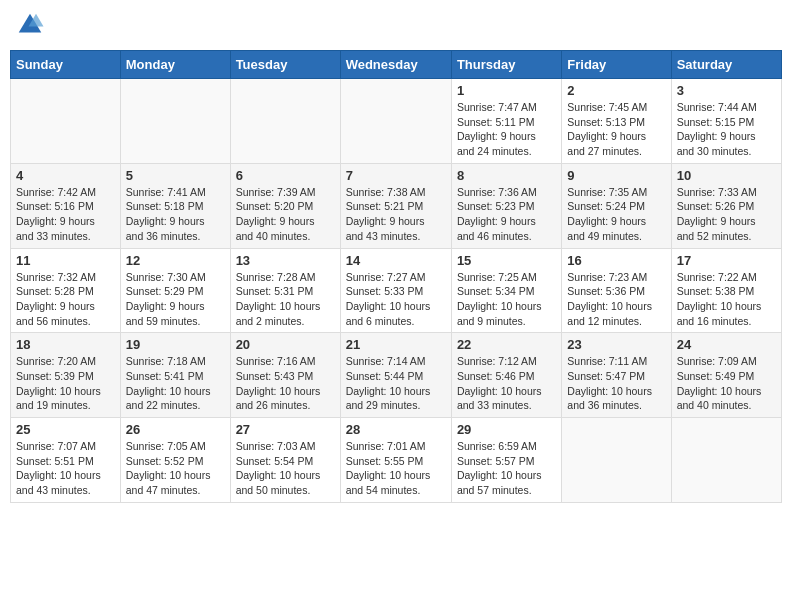 Image resolution: width=792 pixels, height=612 pixels. I want to click on day-info: Sunrise: 7:47 AM Sunset: 5:11 PM Dayligh…, so click(506, 130).